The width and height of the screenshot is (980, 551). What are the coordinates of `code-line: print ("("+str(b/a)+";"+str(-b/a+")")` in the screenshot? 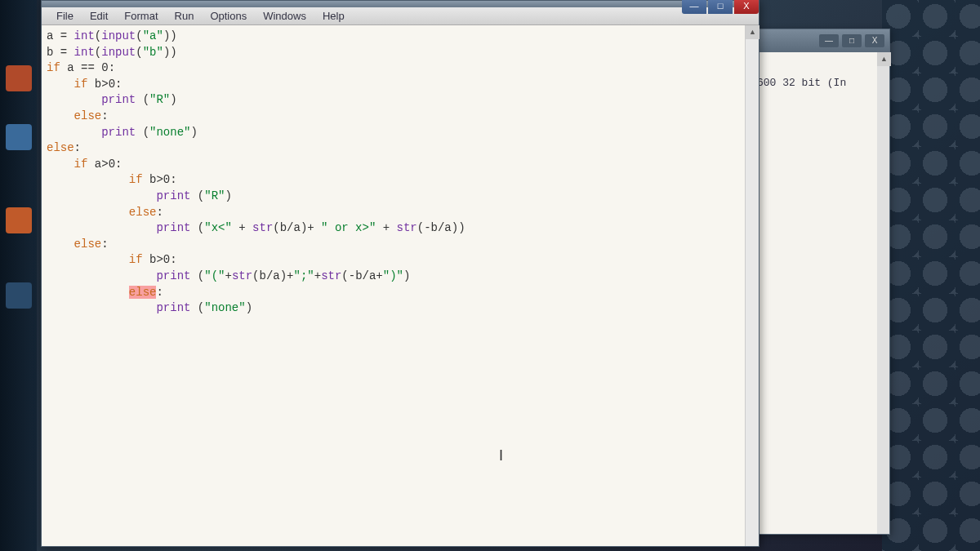 It's located at (400, 277).